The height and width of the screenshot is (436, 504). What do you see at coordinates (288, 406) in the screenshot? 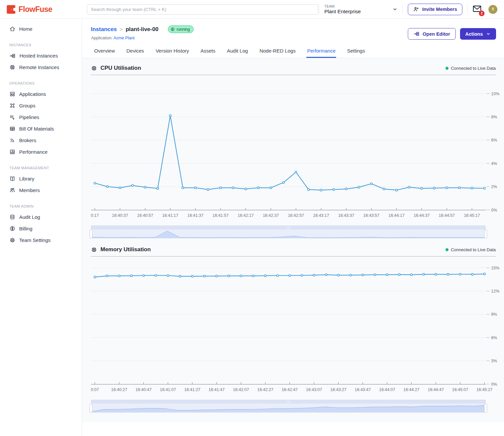
I see `chart-range-navigator` at bounding box center [288, 406].